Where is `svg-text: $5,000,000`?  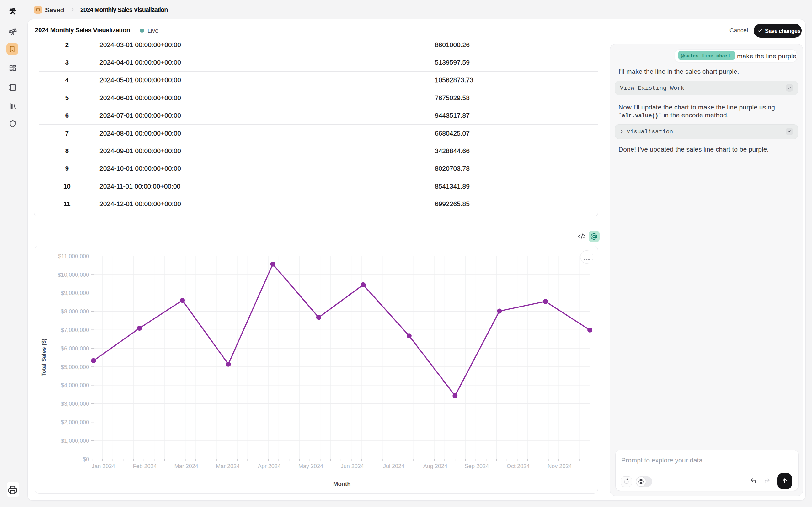
svg-text: $5,000,000 is located at coordinates (75, 367).